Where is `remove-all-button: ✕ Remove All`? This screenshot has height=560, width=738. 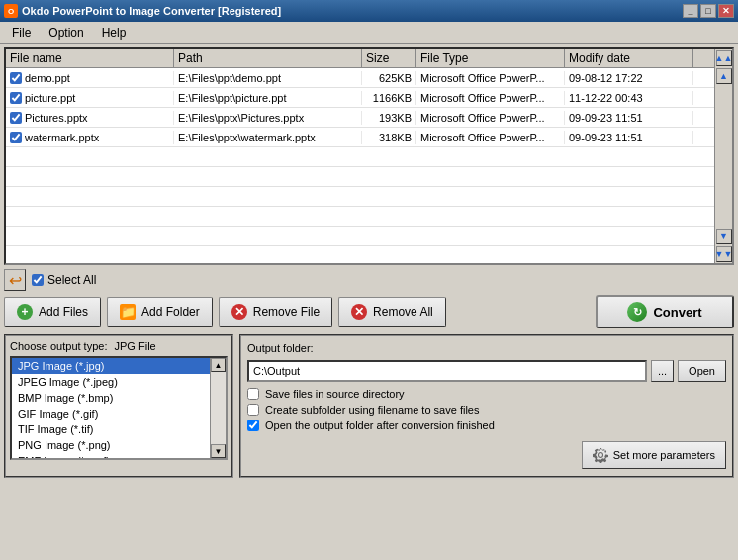
remove-all-button: ✕ Remove All is located at coordinates (392, 312).